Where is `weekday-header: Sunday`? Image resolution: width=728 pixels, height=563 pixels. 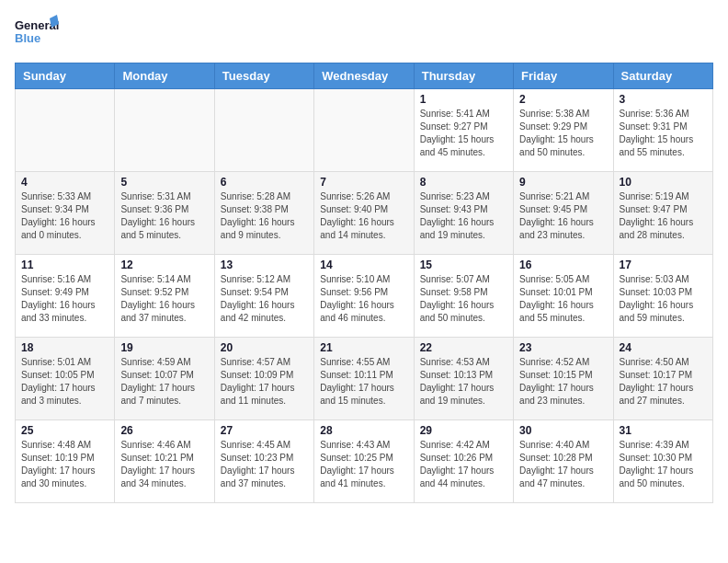
weekday-header: Sunday is located at coordinates (65, 76).